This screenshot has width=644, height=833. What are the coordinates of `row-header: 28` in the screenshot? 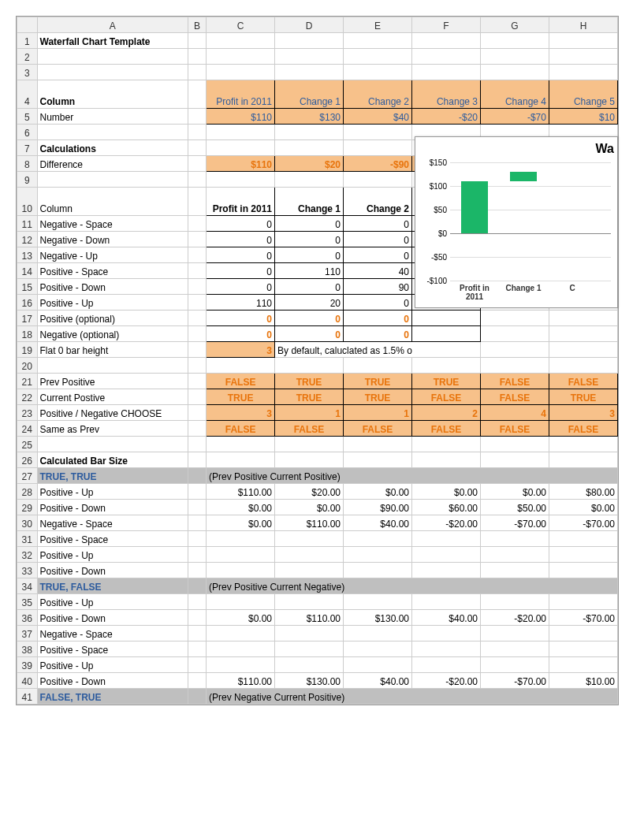 It's located at (28, 492).